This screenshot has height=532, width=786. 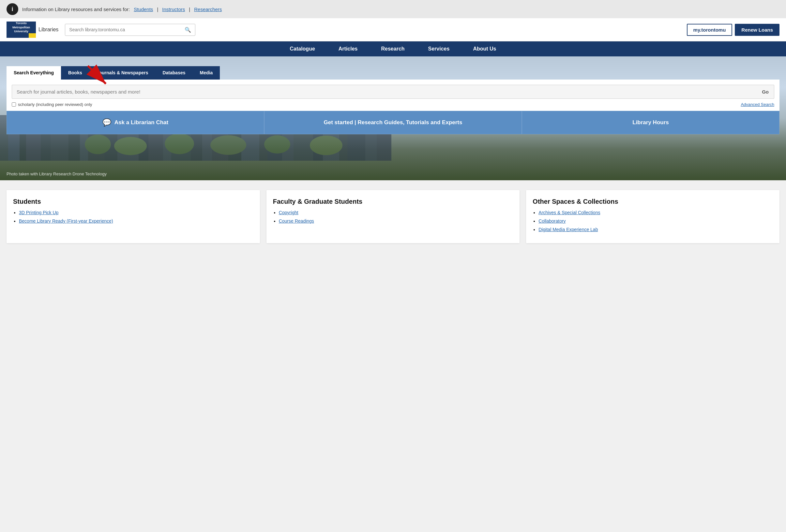 What do you see at coordinates (393, 104) in the screenshot?
I see `search-options: scholarly (including peer reviewed) only…` at bounding box center [393, 104].